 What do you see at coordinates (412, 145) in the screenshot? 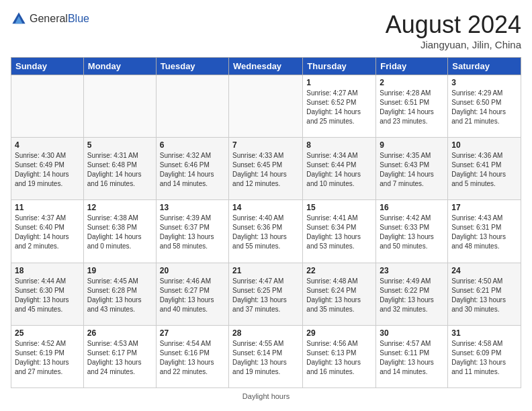
I see `day-number: 9` at bounding box center [412, 145].